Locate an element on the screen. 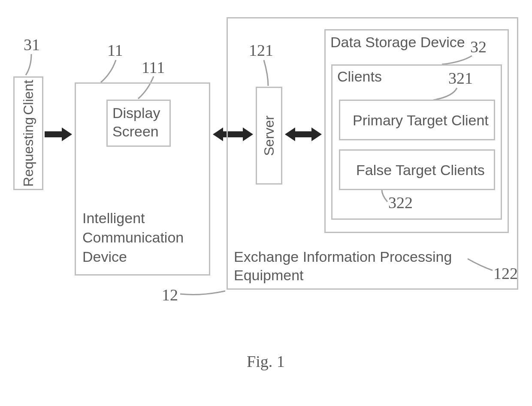  display-screen-l1: Display is located at coordinates (136, 113).